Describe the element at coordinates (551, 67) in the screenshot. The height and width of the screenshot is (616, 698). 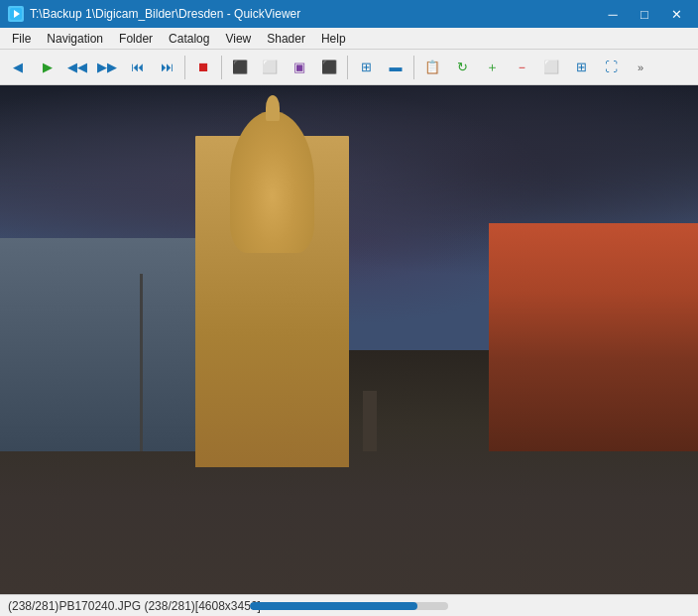
I see `toolbar-btn-fit-width: ⬜` at that location.